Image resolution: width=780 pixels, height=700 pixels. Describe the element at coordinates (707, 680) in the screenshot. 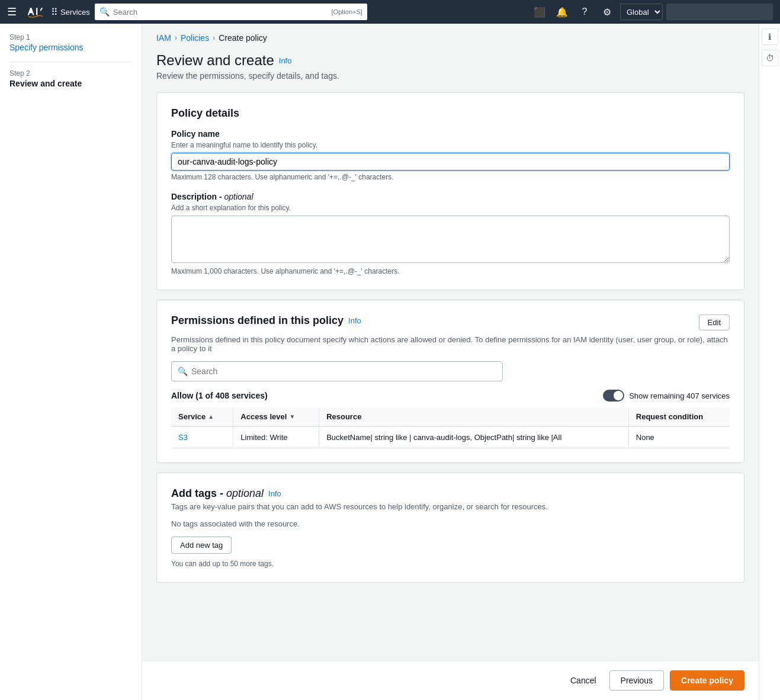

I see `create-policy-button: Create policy` at that location.